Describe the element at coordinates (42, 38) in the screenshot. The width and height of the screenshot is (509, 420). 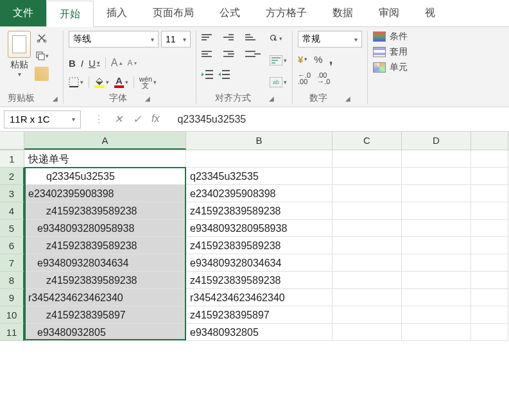
I see `cut-button` at that location.